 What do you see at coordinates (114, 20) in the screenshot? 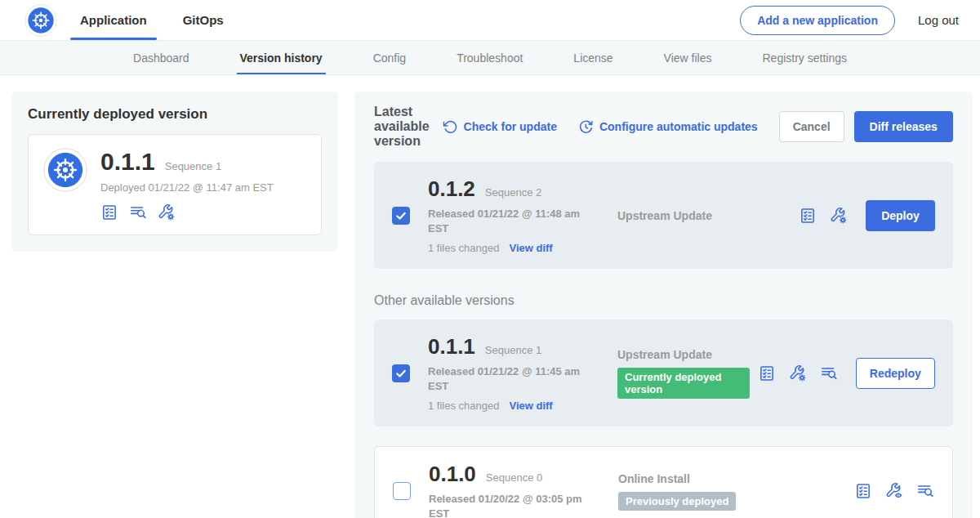
I see `tab-application: Application` at bounding box center [114, 20].